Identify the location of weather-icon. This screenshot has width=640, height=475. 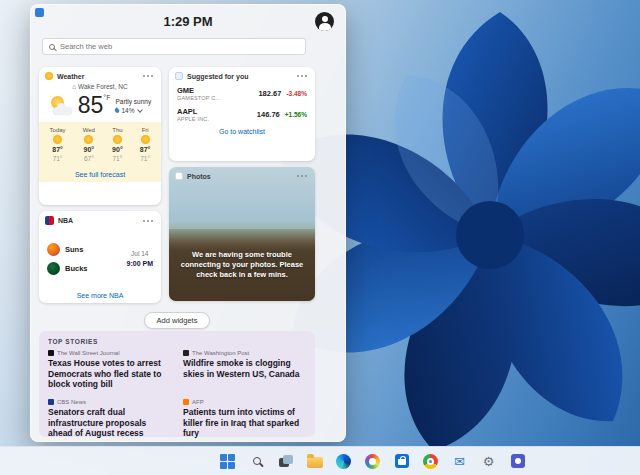
(49, 76).